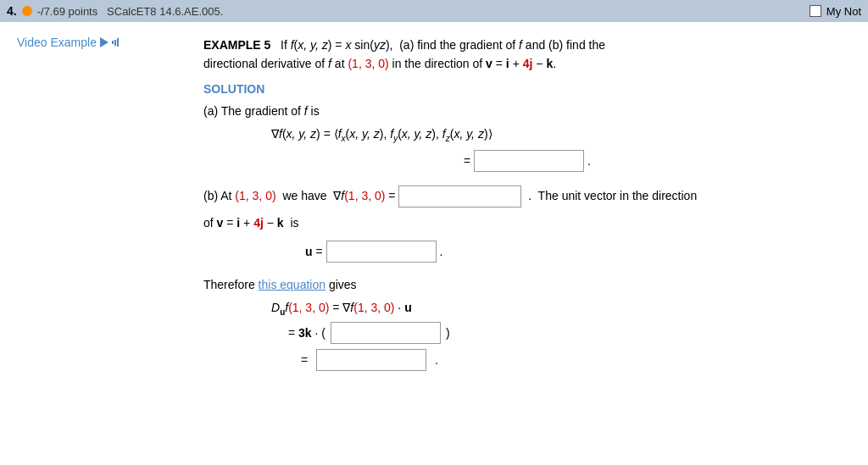 The height and width of the screenshot is (465, 868). I want to click on part-b-line1: (b) At (1, 3, 0) we have ∇f(1, 3, 0) = .…, so click(527, 197).